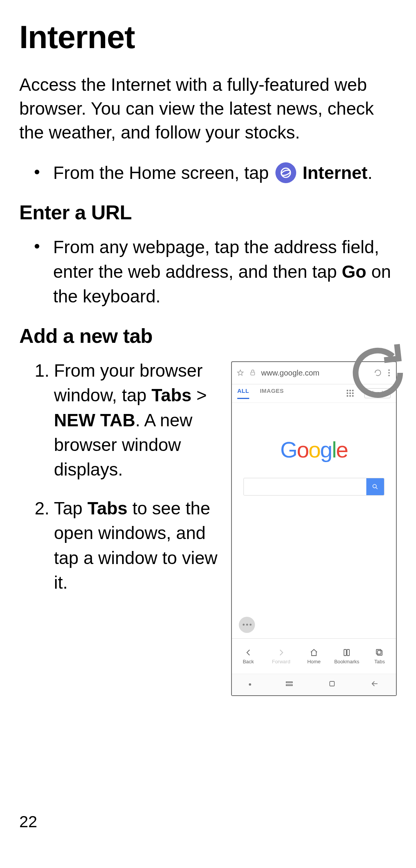  I want to click on enter-url-go: Go, so click(354, 272).